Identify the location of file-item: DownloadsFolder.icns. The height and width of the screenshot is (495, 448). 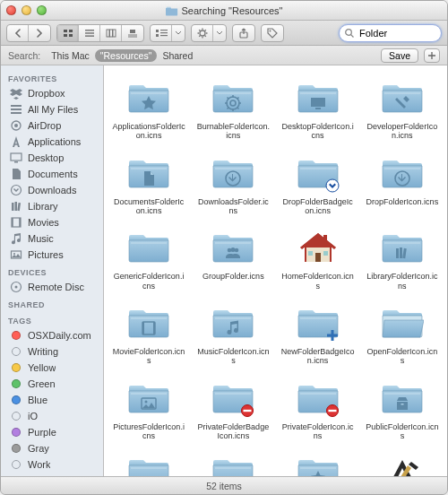
(233, 184).